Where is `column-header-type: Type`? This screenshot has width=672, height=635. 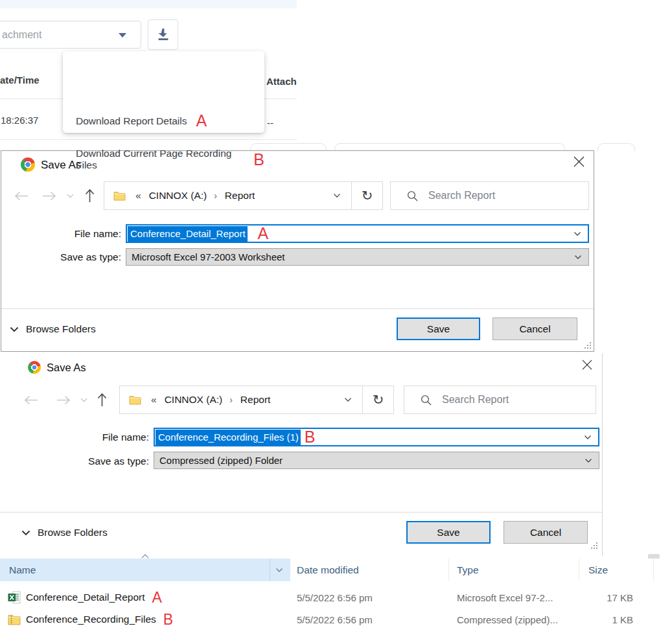
column-header-type: Type is located at coordinates (468, 570).